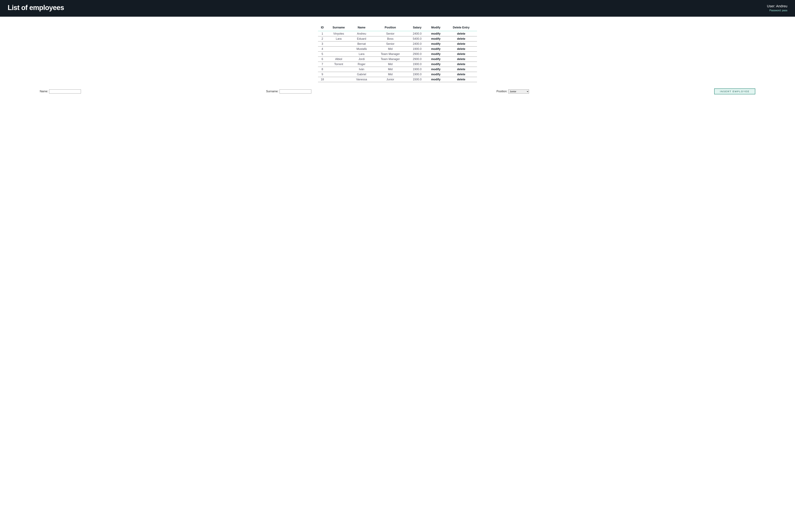 The image size is (795, 532). I want to click on insert-employee-form: Name: Surname: Position: Junior INSERT E…, so click(397, 92).